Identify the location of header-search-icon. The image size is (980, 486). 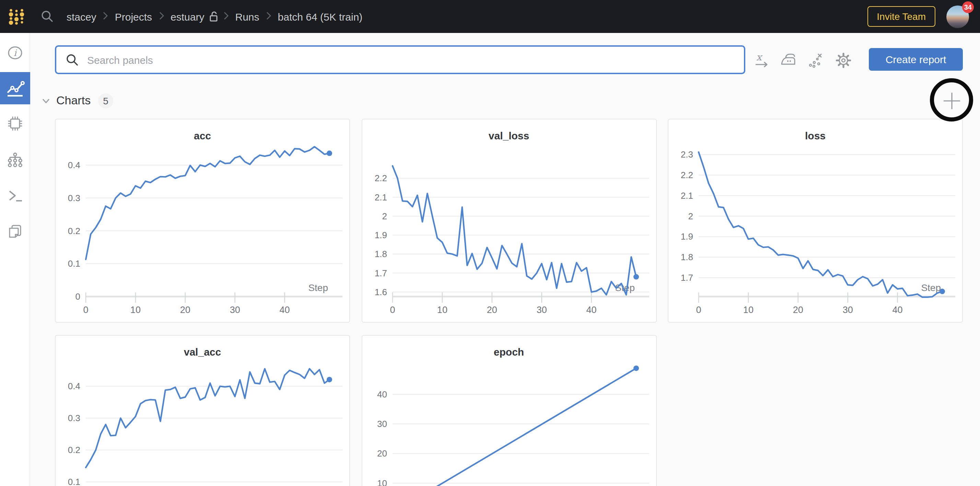
(47, 16).